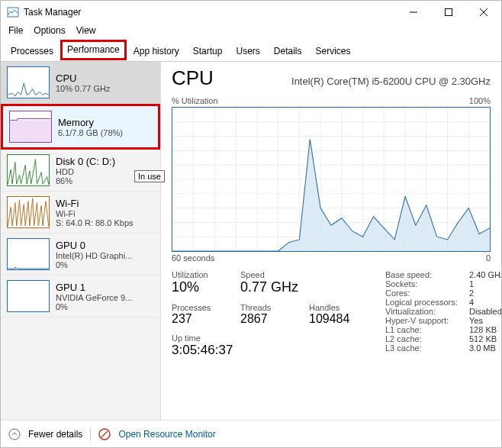  I want to click on sidebar-item-memory: Memory 6.1/7.8 GB (78%), so click(81, 127).